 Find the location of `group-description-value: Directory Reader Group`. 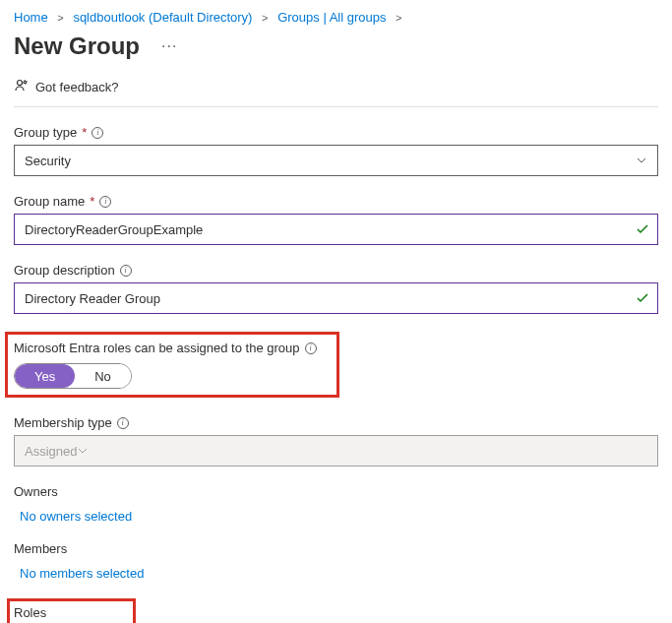

group-description-value: Directory Reader Group is located at coordinates (92, 299).